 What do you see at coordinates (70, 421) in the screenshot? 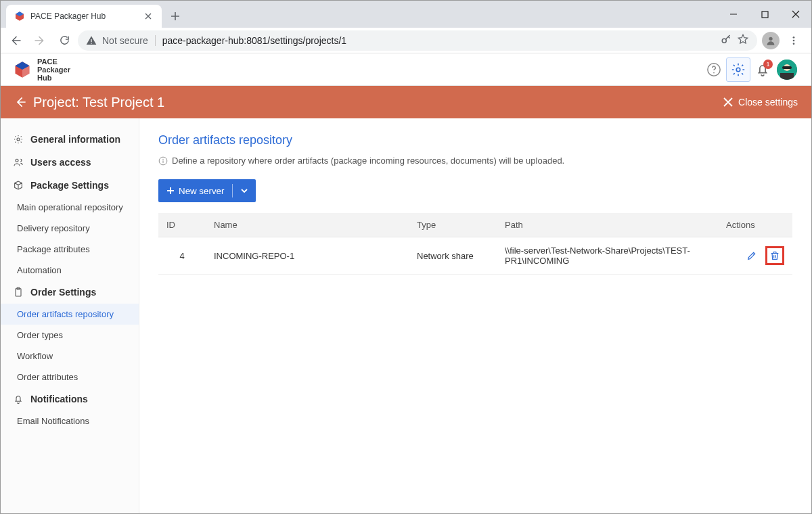
I see `sidebar-item-email-notifications: Email Notifications` at bounding box center [70, 421].